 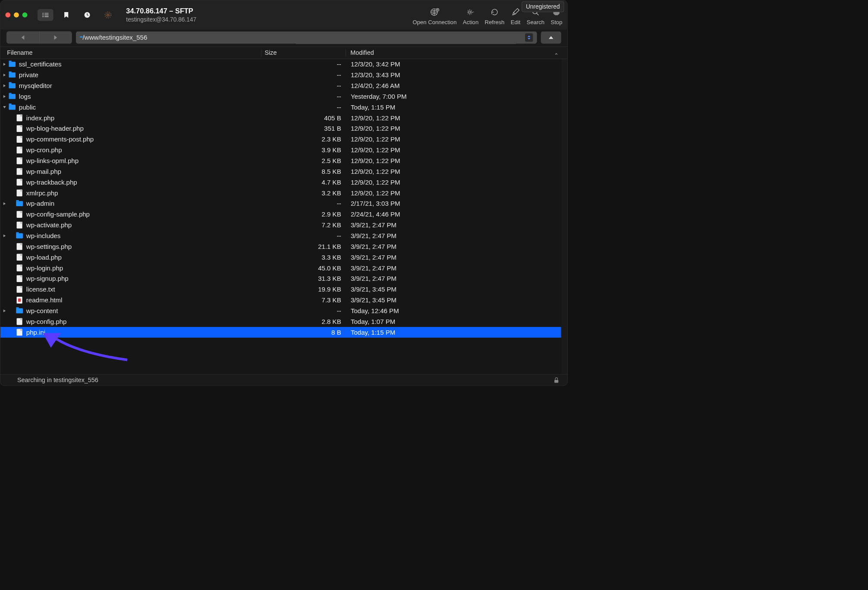 What do you see at coordinates (46, 15) in the screenshot?
I see `browser-view-icon` at bounding box center [46, 15].